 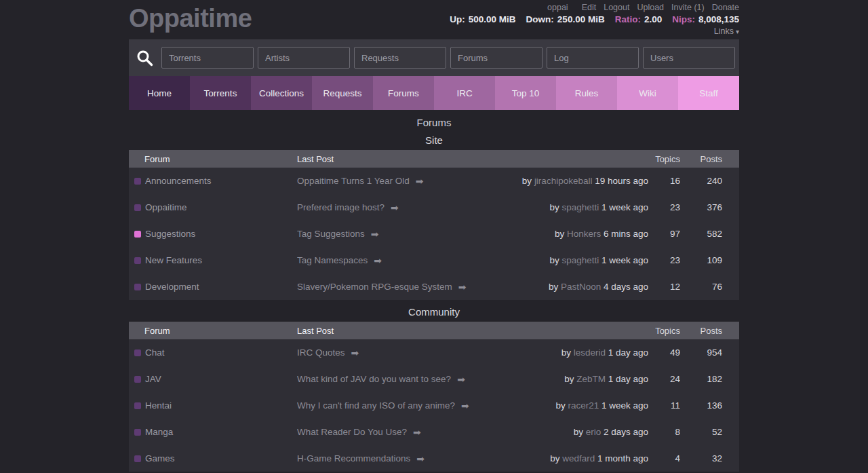 What do you see at coordinates (339, 261) in the screenshot?
I see `lastpost-topic: Tag Namespaces➡` at bounding box center [339, 261].